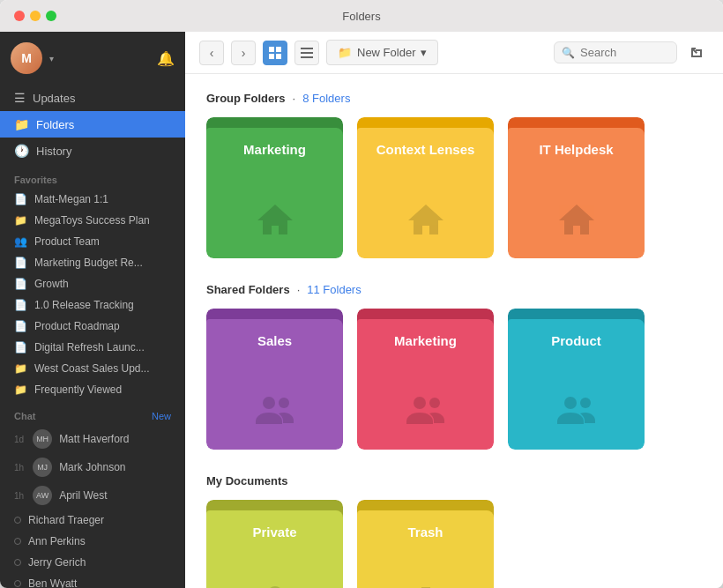 This screenshot has height=588, width=723. What do you see at coordinates (93, 263) in the screenshot?
I see `sidebar-fav-marketing-budget: 📄 Marketing Budget Re...` at bounding box center [93, 263].